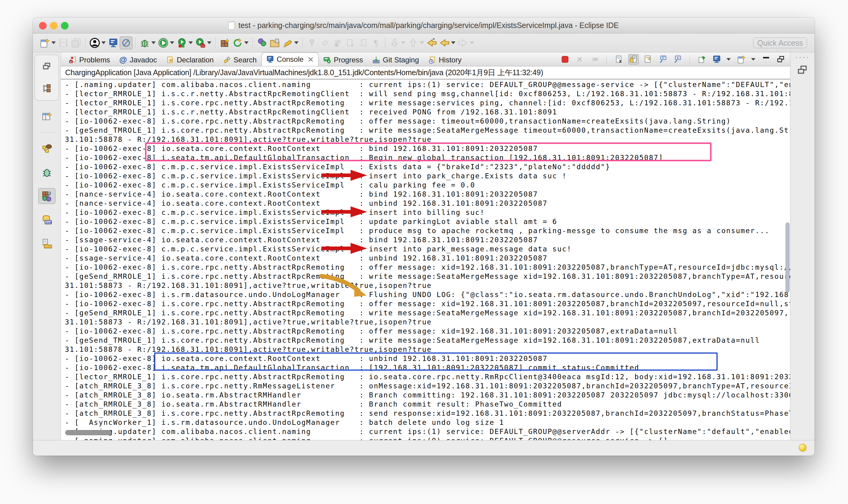 This screenshot has height=504, width=848. I want to click on profile-icon, so click(201, 43).